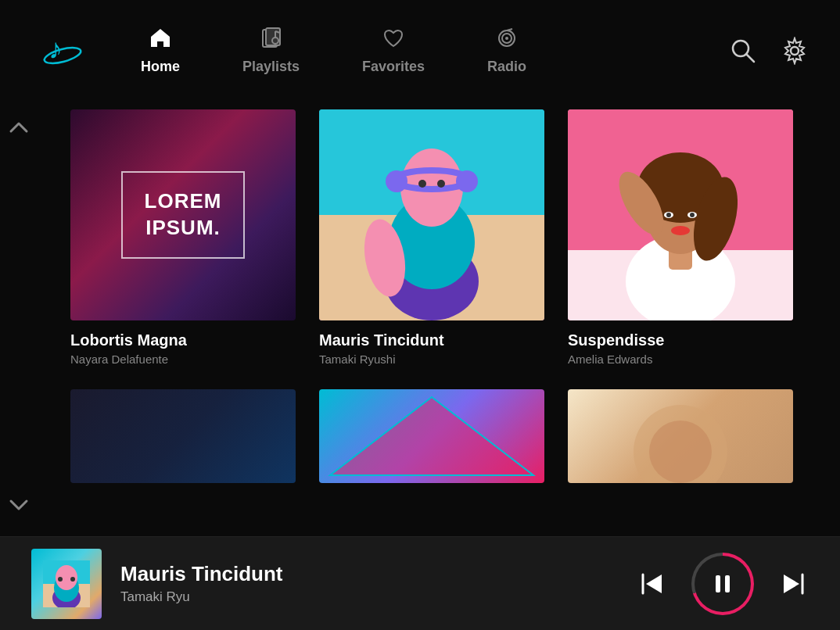 The image size is (840, 630). I want to click on scroll-up-button, so click(19, 131).